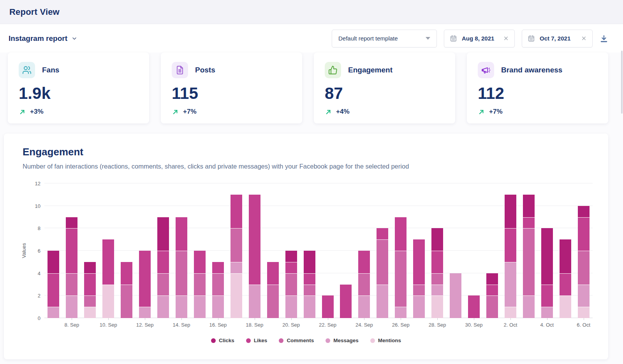 This screenshot has width=623, height=364. I want to click on legend-item-clicks: Clicks, so click(223, 340).